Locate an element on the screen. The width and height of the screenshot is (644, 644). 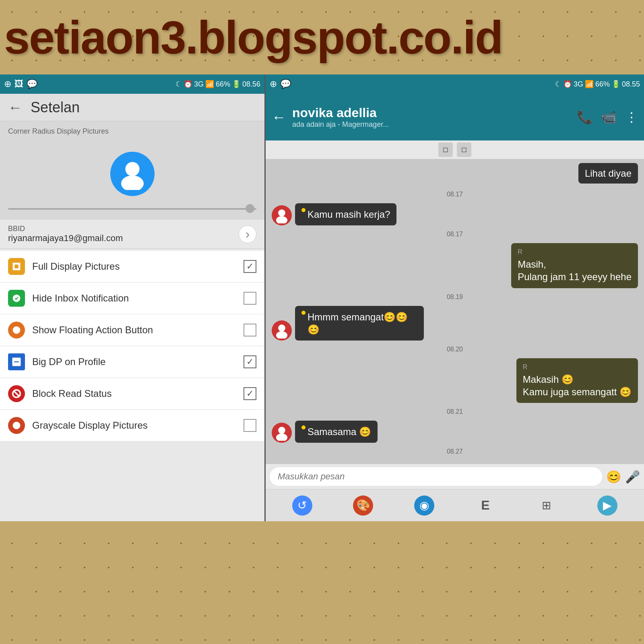
settings-item-hide-inbox: Hide Inbox Notification is located at coordinates (132, 299).